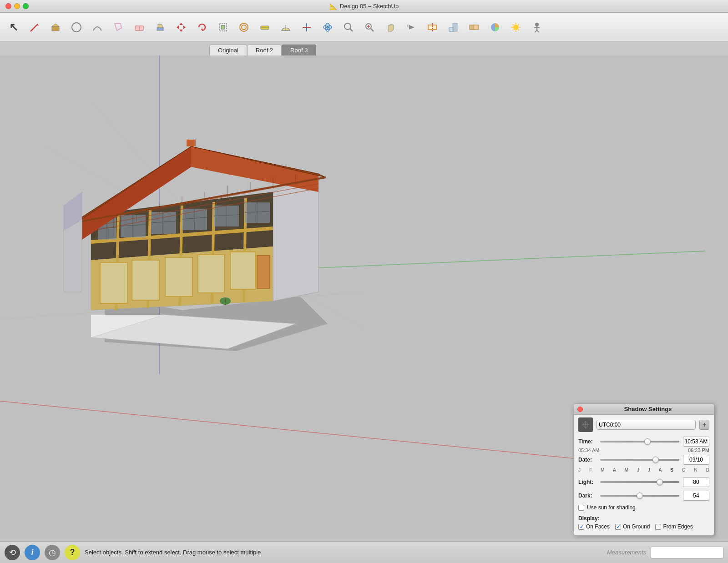 This screenshot has height=563, width=728. Describe the element at coordinates (696, 470) in the screenshot. I see `month-n: N` at that location.